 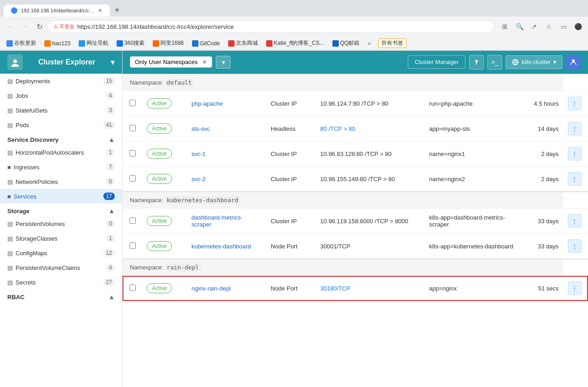 What do you see at coordinates (61, 182) in the screenshot?
I see `sidebar-item-networkpolicies: ▤ NetworkPolicies 0` at bounding box center [61, 182].